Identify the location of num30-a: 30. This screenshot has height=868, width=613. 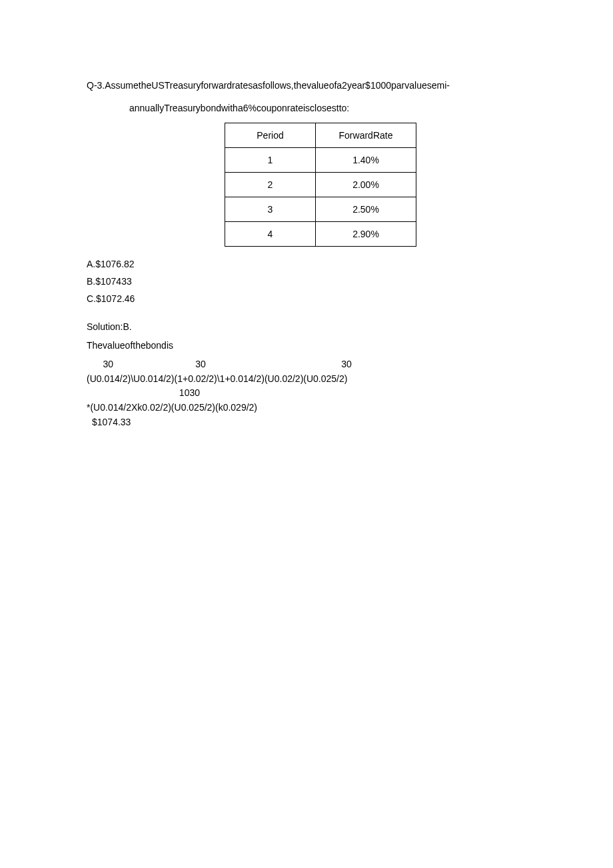
(100, 365).